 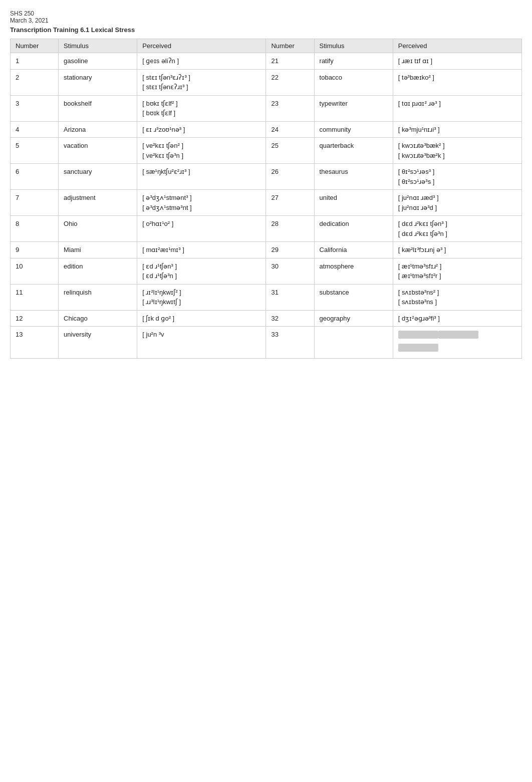 What do you see at coordinates (201, 203) in the screenshot?
I see `table-cell: [ ə³dʒʌ¹stmənt³ ][ ə³dʒʌ¹stmə³nt ]` at bounding box center [201, 203].